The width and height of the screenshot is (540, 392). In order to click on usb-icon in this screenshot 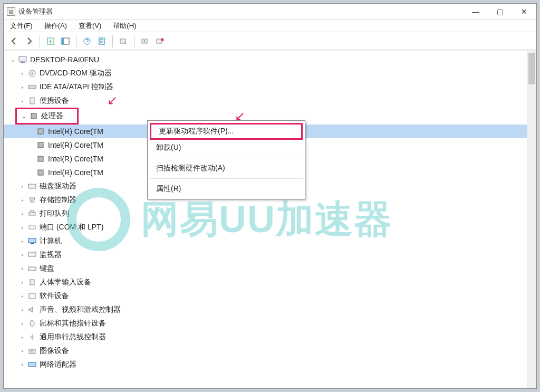, I will do `click(32, 337)`.